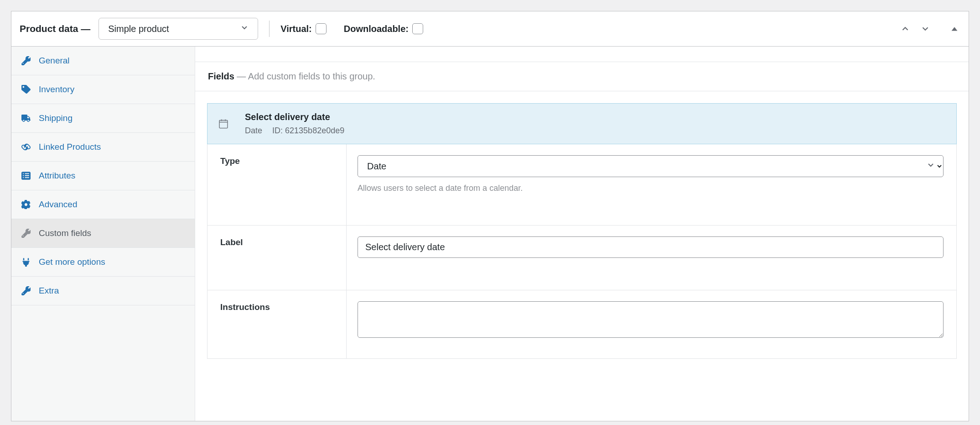 This screenshot has height=425, width=980. I want to click on label-label: Label, so click(277, 257).